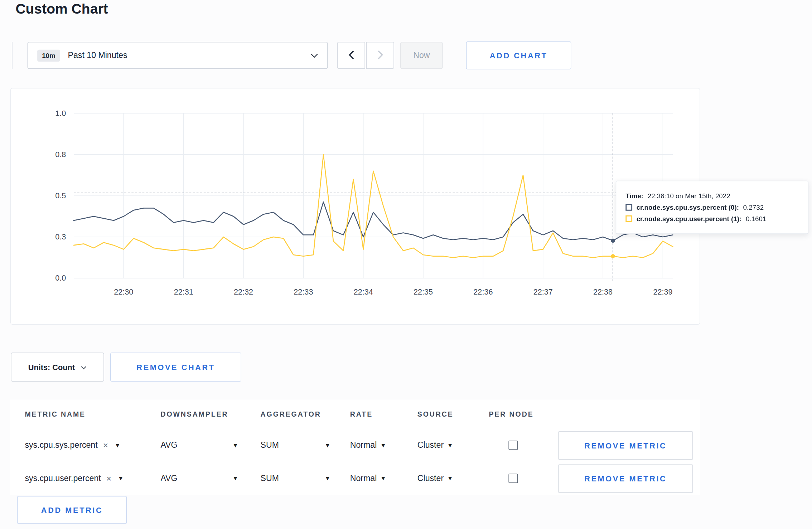  What do you see at coordinates (305, 414) in the screenshot?
I see `column-header-aggregator: AGGREGATOR` at bounding box center [305, 414].